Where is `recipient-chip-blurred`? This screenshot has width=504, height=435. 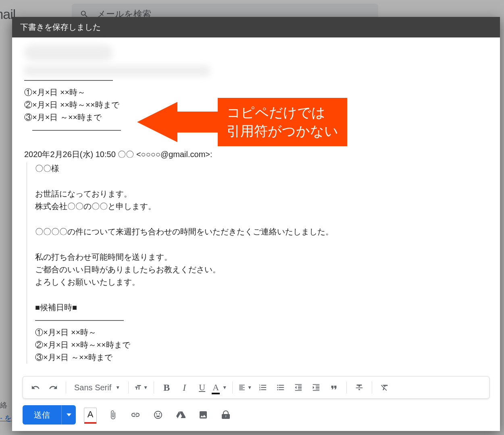
recipient-chip-blurred is located at coordinates (69, 53).